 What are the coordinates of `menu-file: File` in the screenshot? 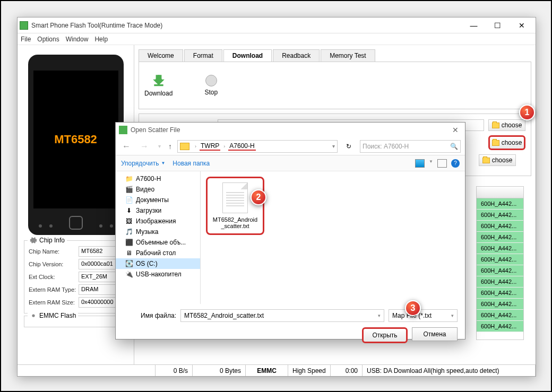 It's located at (25, 39).